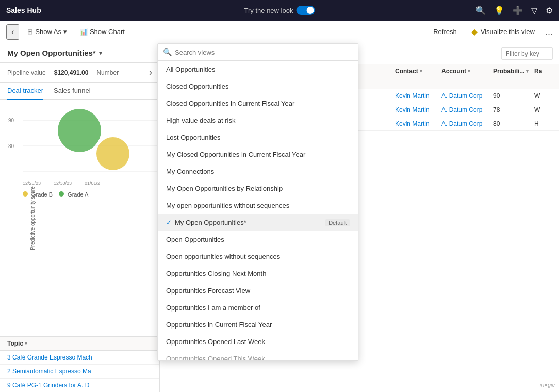 This screenshot has height=392, width=559. What do you see at coordinates (462, 96) in the screenshot?
I see `row-1-account-link: A. Datum Corp` at bounding box center [462, 96].